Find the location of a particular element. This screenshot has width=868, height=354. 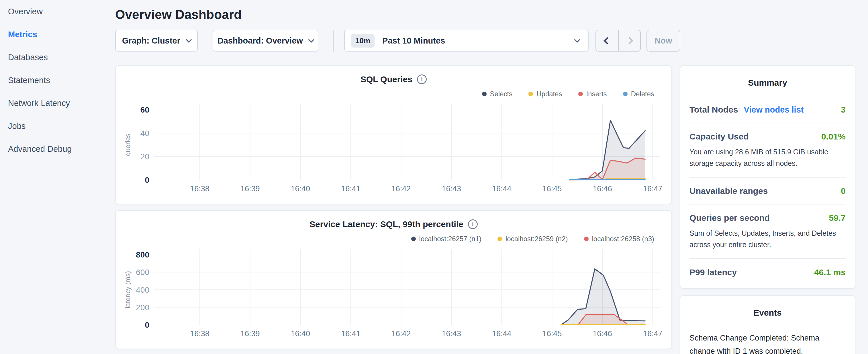

svg-text: 200 is located at coordinates (143, 308).